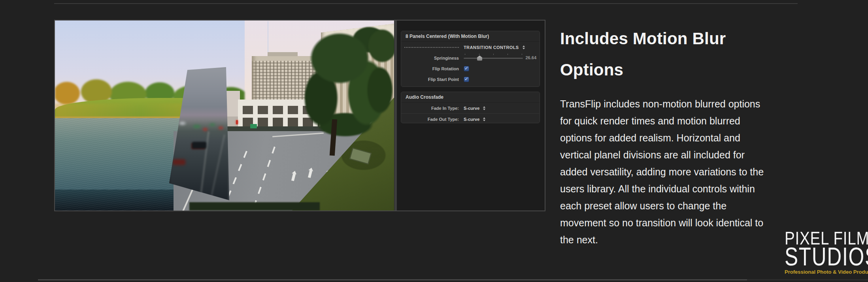  Describe the element at coordinates (480, 58) in the screenshot. I see `slider-thumb` at that location.